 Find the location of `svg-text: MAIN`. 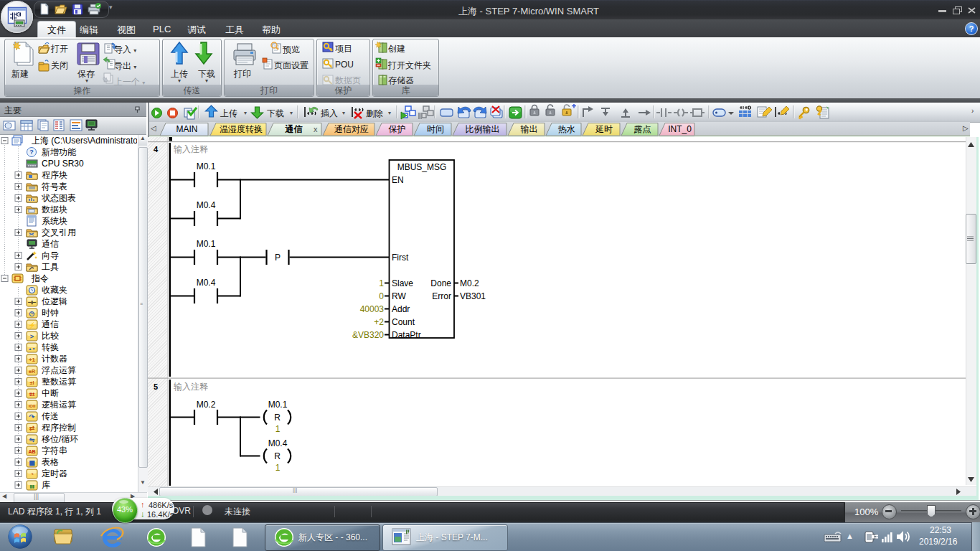

svg-text: MAIN is located at coordinates (187, 129).